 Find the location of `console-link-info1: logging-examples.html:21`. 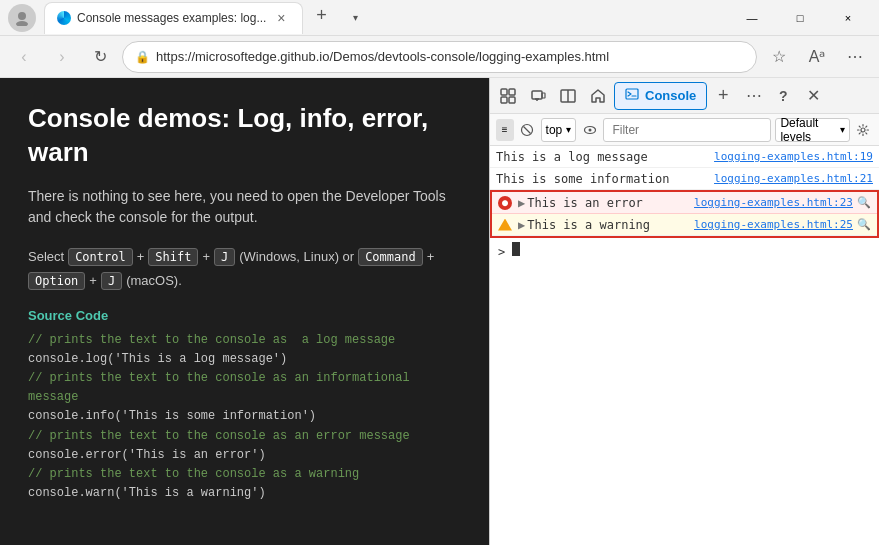

console-link-info1: logging-examples.html:21 is located at coordinates (794, 178).